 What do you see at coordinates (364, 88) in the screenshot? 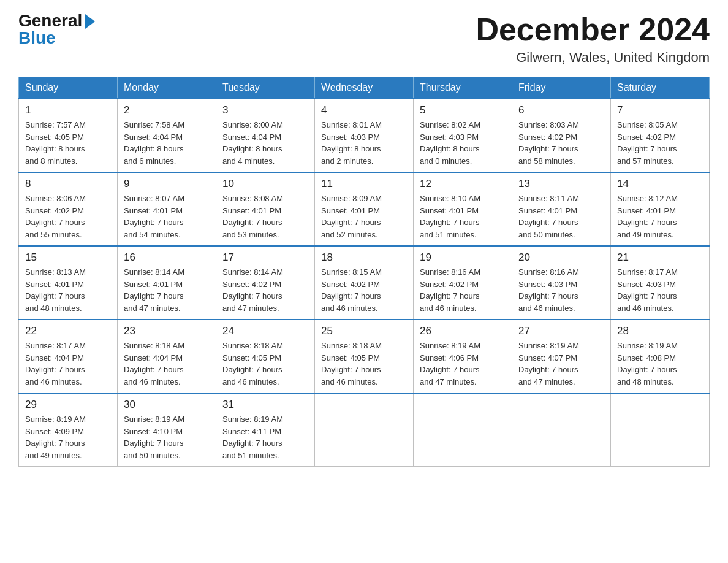
I see `calendar-header-row: SundayMondayTuesdayWednesdayThursdayFrid…` at bounding box center [364, 88].